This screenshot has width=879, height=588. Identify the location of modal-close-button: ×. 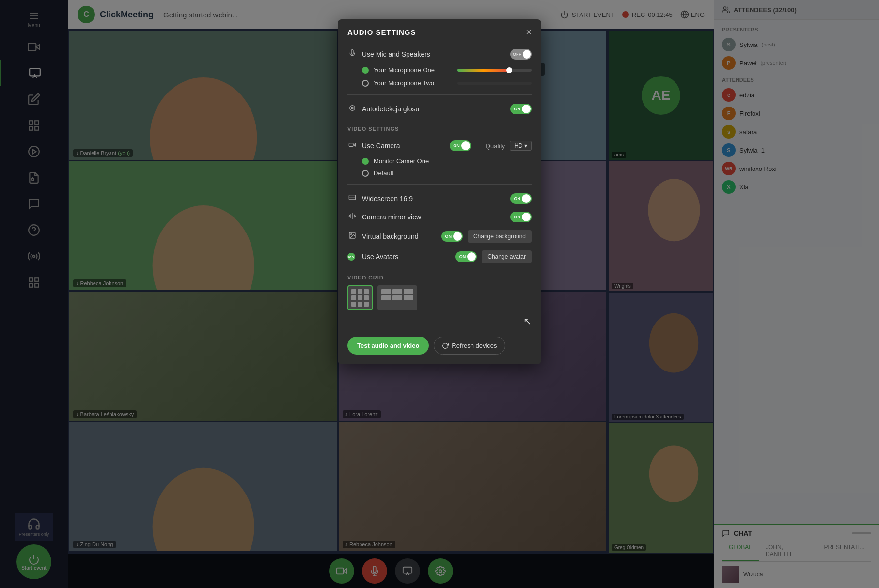
(529, 32).